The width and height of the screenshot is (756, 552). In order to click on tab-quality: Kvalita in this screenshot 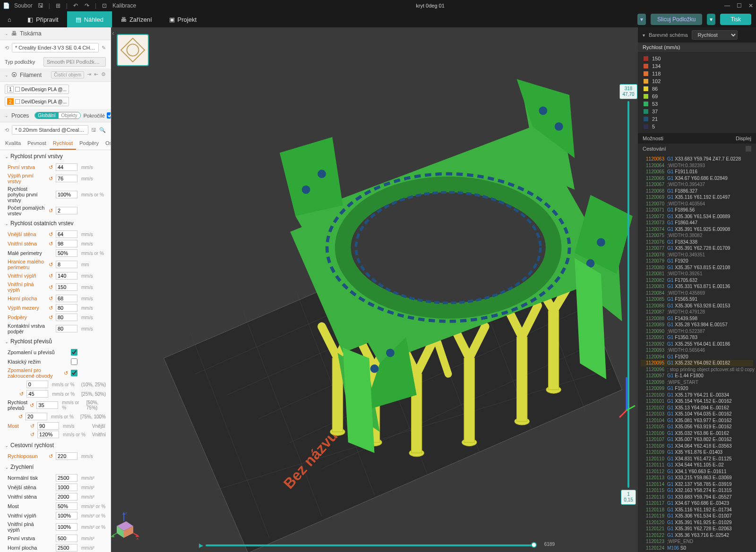, I will do `click(13, 144)`.